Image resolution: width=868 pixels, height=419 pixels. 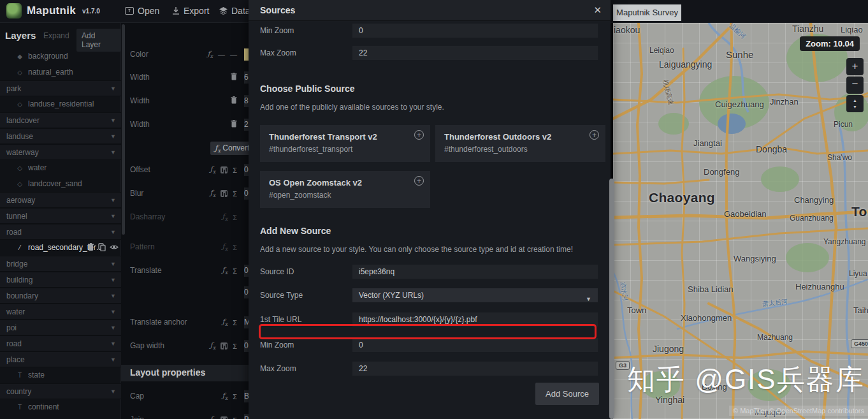 I want to click on modal-scrollbar, so click(x=612, y=298).